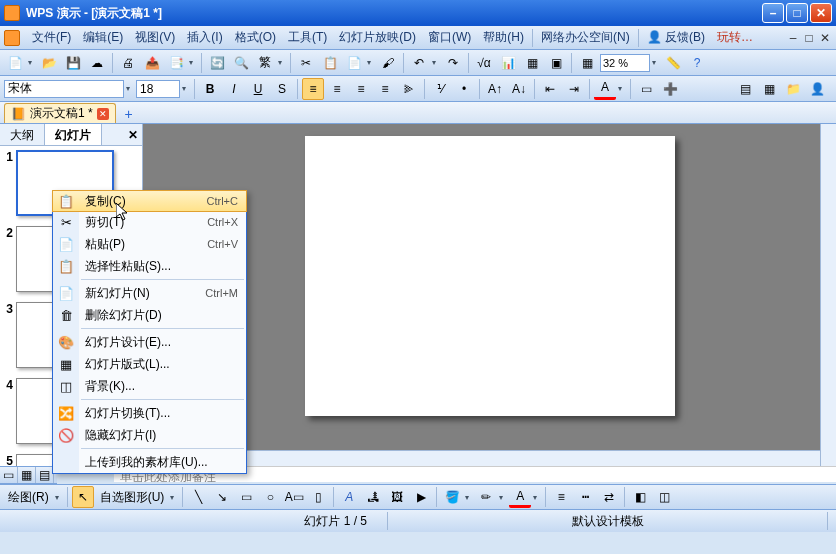 The image size is (836, 554). Describe the element at coordinates (306, 63) in the screenshot. I see `cut-button: ✂` at that location.